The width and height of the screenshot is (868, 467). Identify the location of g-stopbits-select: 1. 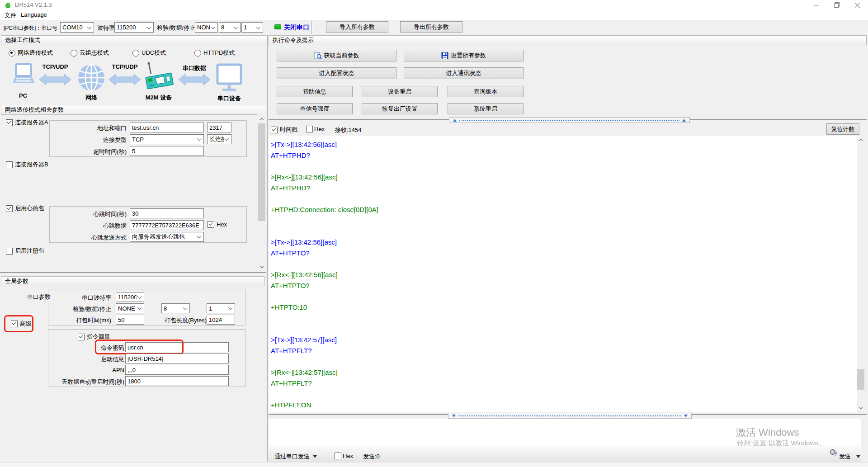
(221, 308).